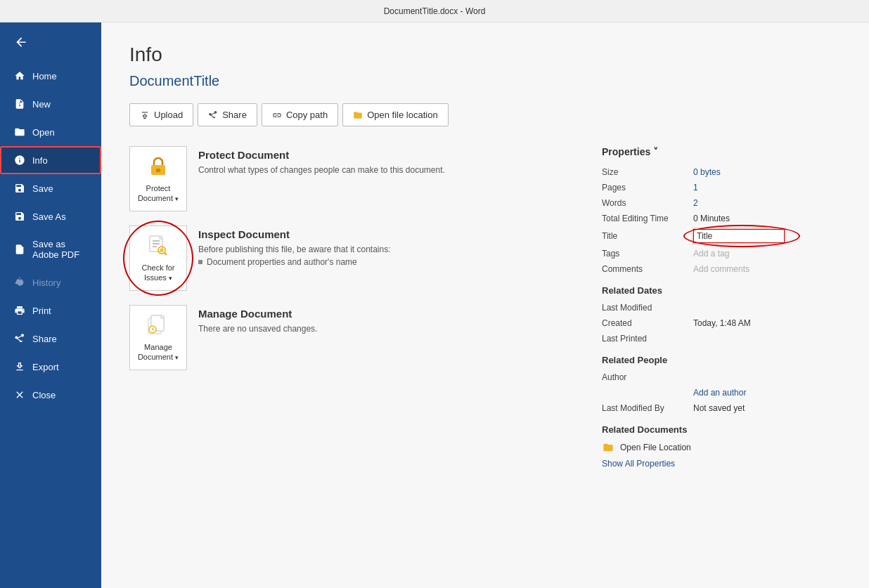  Describe the element at coordinates (721, 188) in the screenshot. I see `prop-pages: Pages 1` at that location.